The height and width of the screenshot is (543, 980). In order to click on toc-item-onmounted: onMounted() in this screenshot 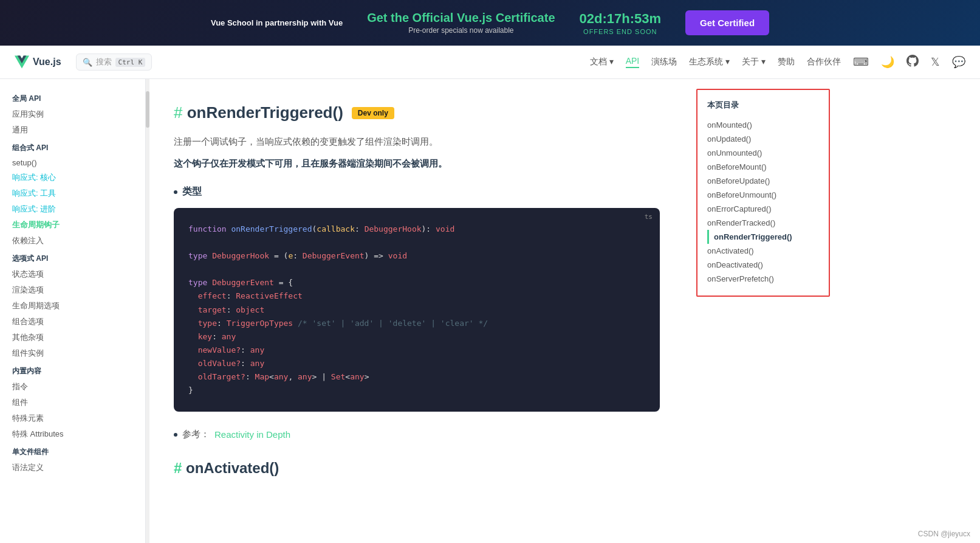, I will do `click(763, 125)`.